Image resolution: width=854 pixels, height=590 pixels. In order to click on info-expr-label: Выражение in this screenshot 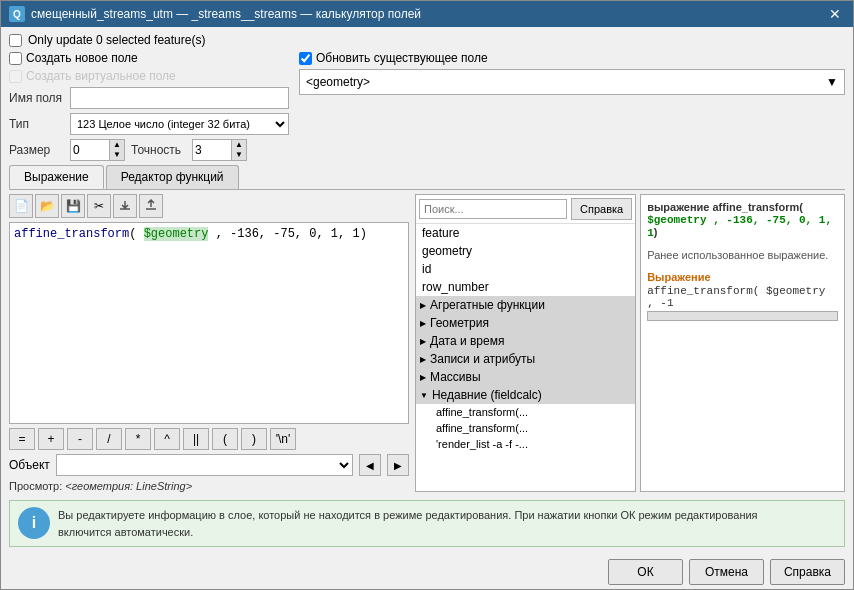, I will do `click(742, 277)`.